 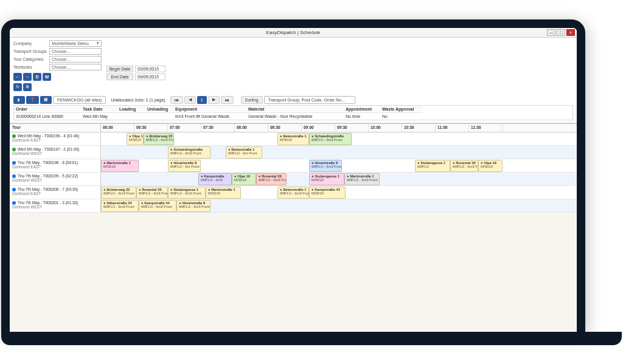 What do you see at coordinates (79, 100) in the screenshot?
I see `site-select: FENWICKGG (all sites)` at bounding box center [79, 100].